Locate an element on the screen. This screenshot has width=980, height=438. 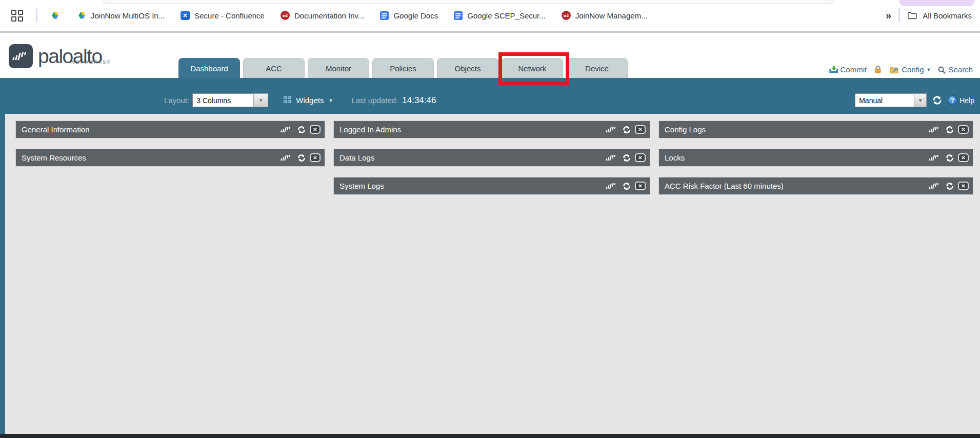
apps-grid-icon is located at coordinates (17, 16).